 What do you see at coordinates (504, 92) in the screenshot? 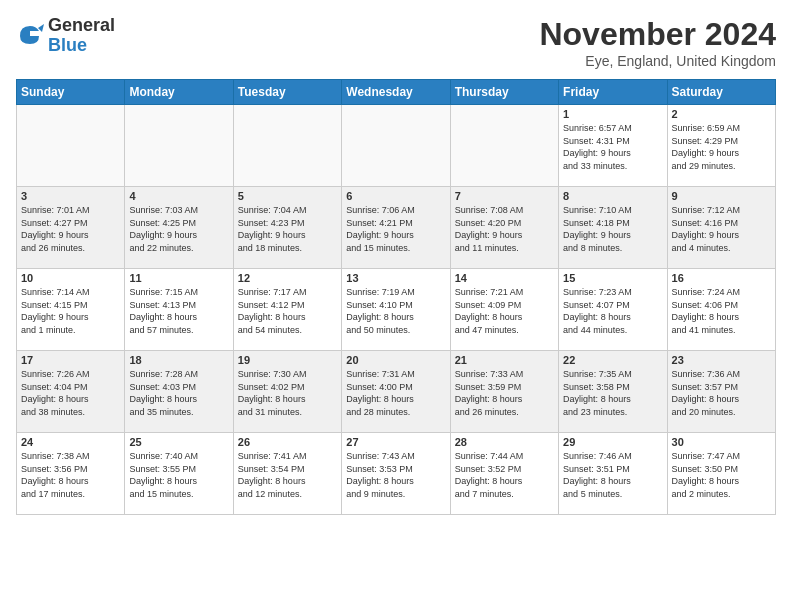
I see `weekday-thursday: Thursday` at bounding box center [504, 92].